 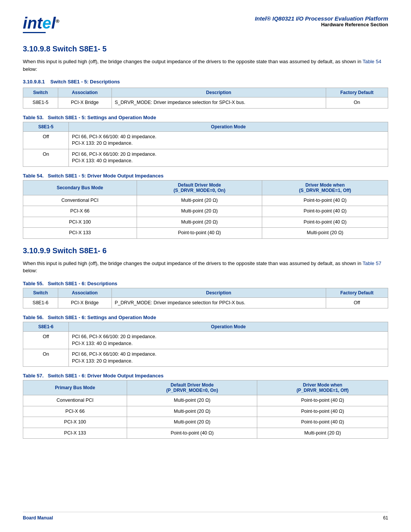 I want to click on td-default-5: Multi-point (20 Ω), so click(x=192, y=401).